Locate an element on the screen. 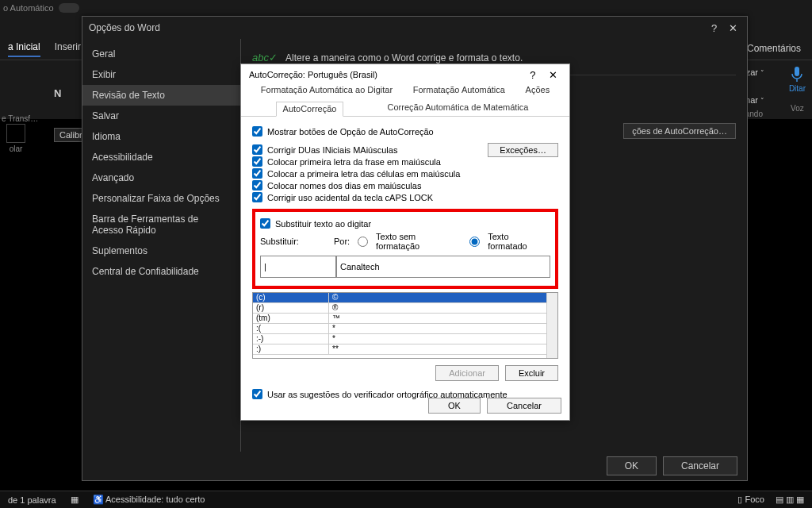  tab-math-autocorrect: Correção Automática de Matemática is located at coordinates (458, 108).